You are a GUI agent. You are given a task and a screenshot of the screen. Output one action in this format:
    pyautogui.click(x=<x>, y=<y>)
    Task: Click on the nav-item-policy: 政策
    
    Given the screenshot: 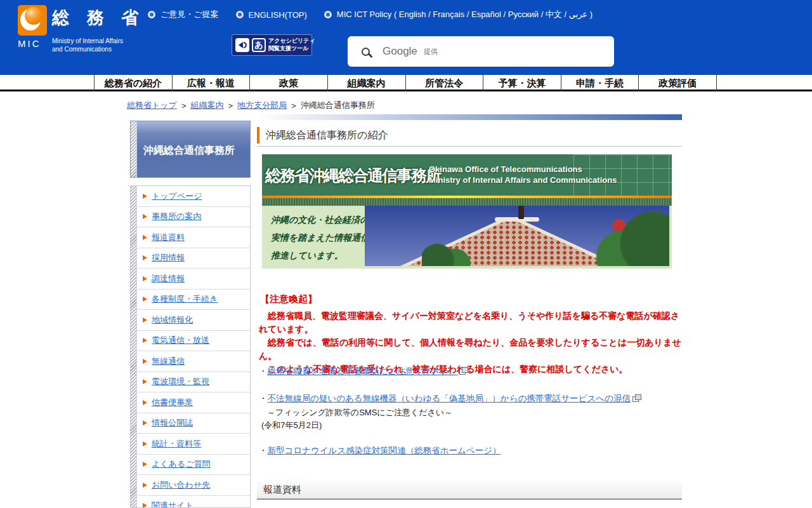 What is the action you would take?
    pyautogui.click(x=288, y=83)
    